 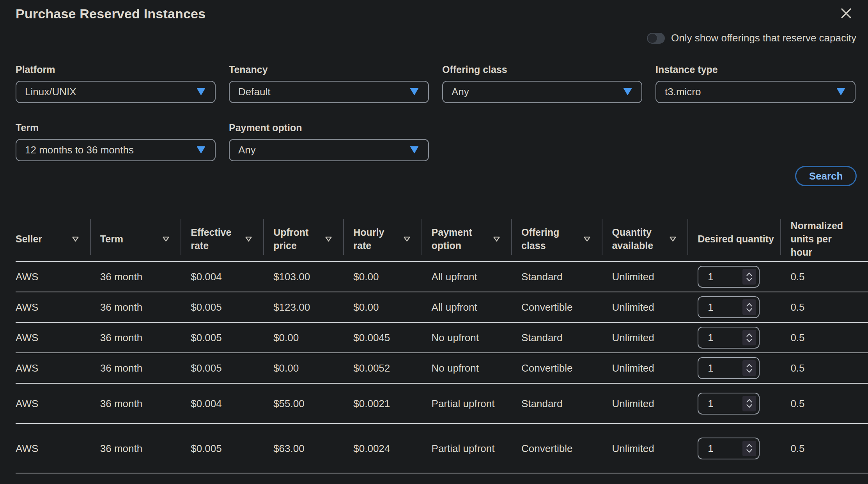 What do you see at coordinates (382, 239) in the screenshot?
I see `column-header-hourly-rate: Hourly rate` at bounding box center [382, 239].